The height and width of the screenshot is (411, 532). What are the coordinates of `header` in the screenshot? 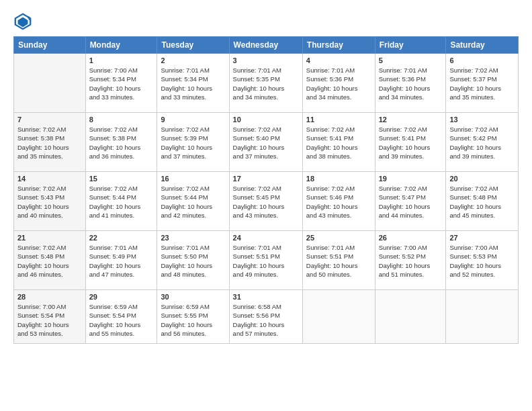 It's located at (266, 21).